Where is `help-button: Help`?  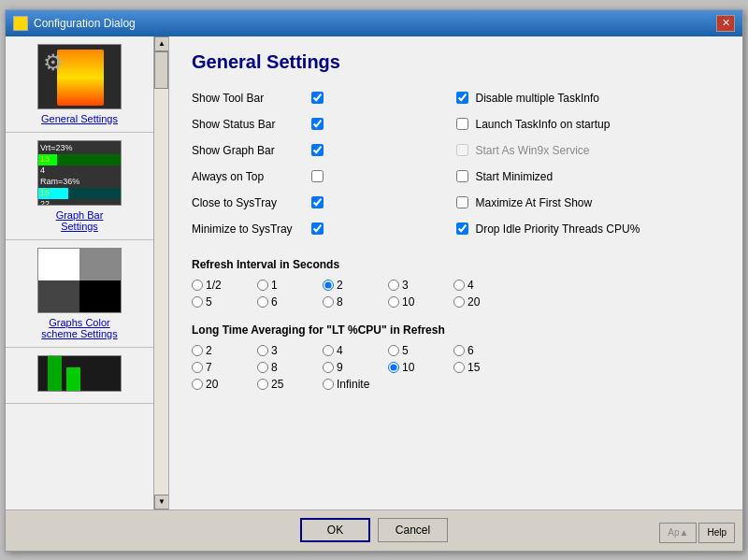 help-button: Help is located at coordinates (716, 533).